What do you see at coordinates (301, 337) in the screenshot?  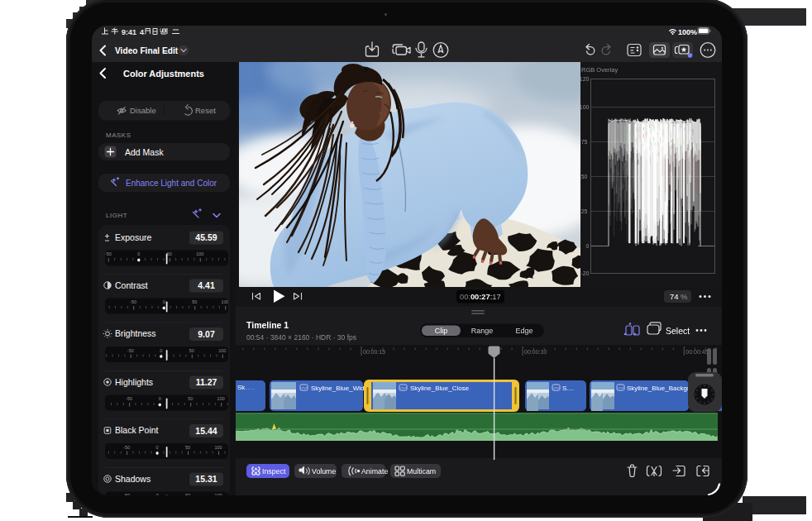 I see `svg-text:00:54 · 3840 × 2160 · HDR · 30: 00:54 · 3840 × 2160 · HDR · 30 fps` at bounding box center [301, 337].